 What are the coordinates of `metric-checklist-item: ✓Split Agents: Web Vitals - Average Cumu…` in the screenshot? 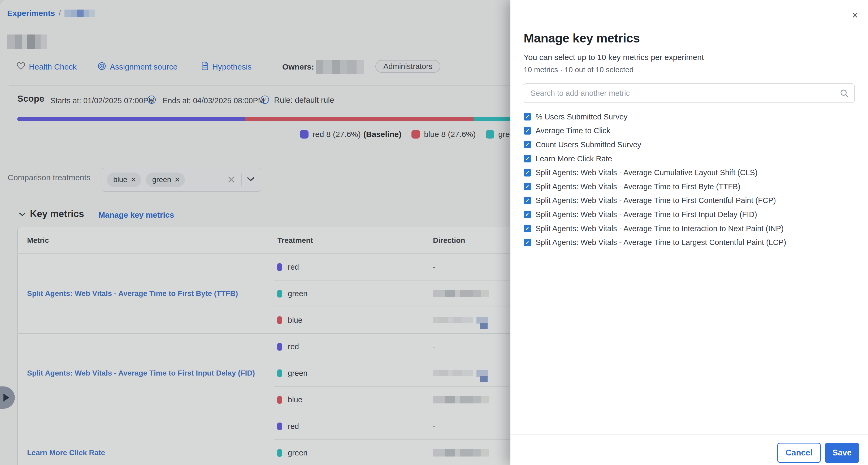 It's located at (689, 173).